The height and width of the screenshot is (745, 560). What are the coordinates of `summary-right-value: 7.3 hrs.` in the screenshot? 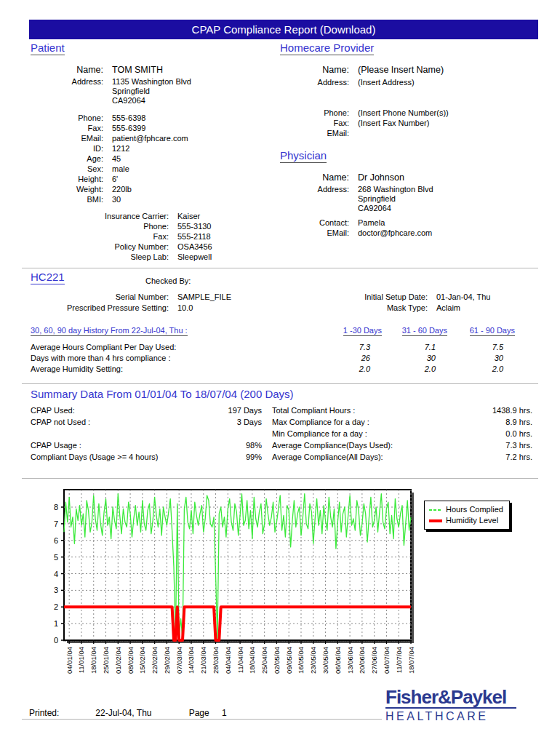 It's located at (493, 445).